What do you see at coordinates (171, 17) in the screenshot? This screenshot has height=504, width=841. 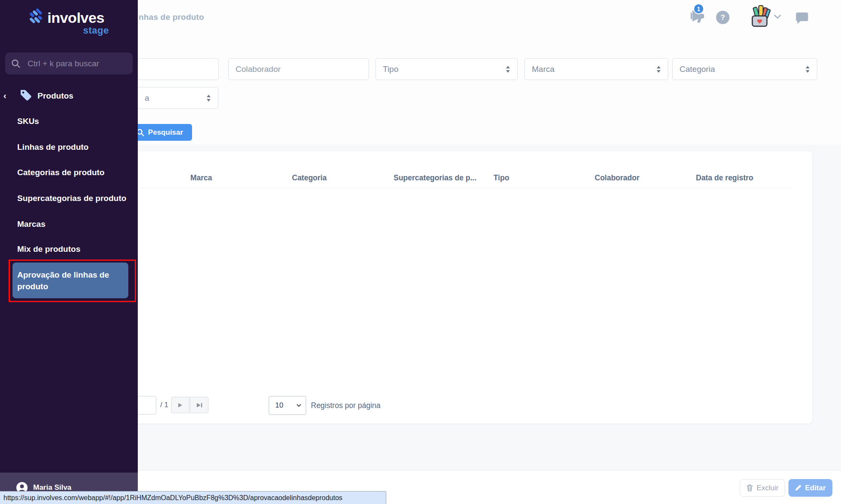 I see `page-title: nhas de produto` at bounding box center [171, 17].